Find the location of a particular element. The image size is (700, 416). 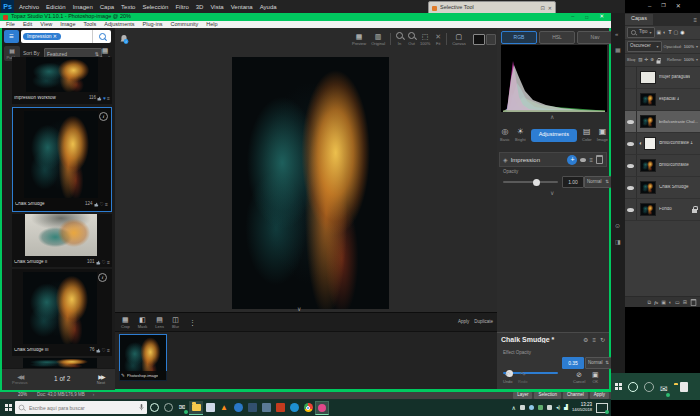

effect-opacity-value: 0.35 is located at coordinates (573, 363).